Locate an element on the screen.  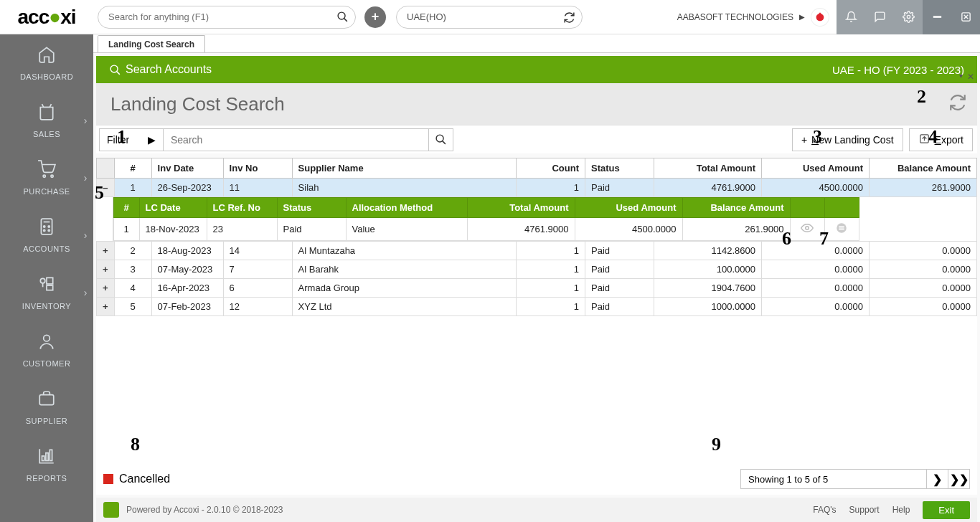
assistant-icon is located at coordinates (820, 17).